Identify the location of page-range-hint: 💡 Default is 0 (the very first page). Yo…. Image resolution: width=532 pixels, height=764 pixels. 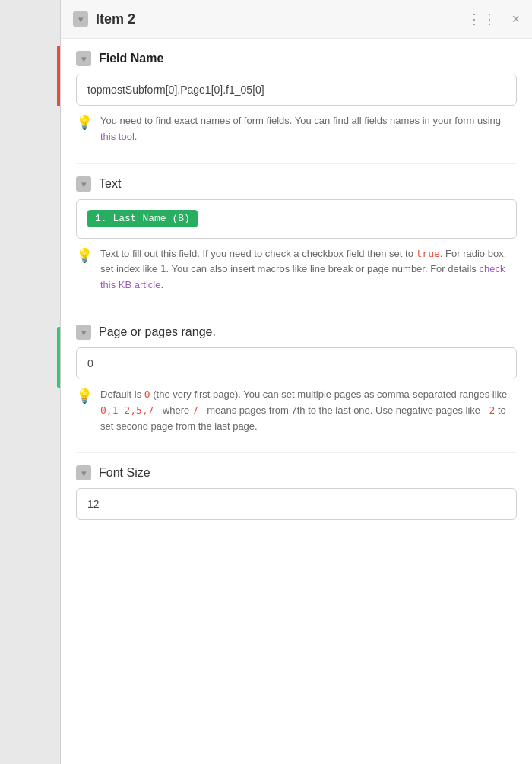
(296, 411).